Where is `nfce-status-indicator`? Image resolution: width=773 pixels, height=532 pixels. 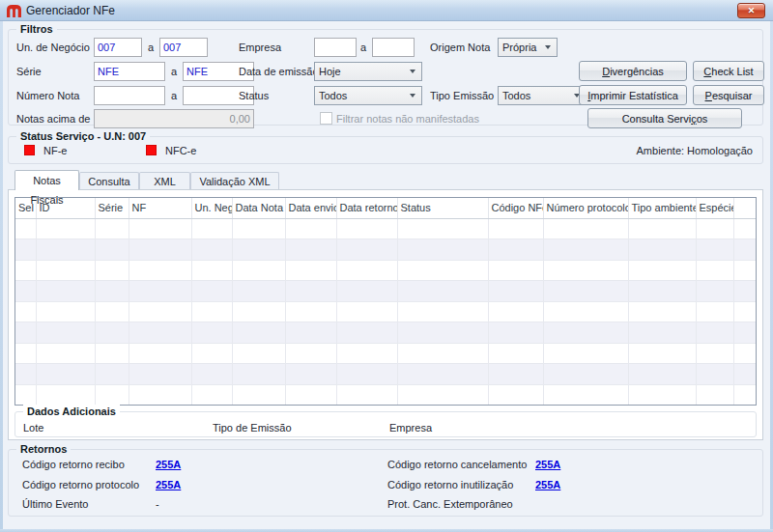
nfce-status-indicator is located at coordinates (151, 151).